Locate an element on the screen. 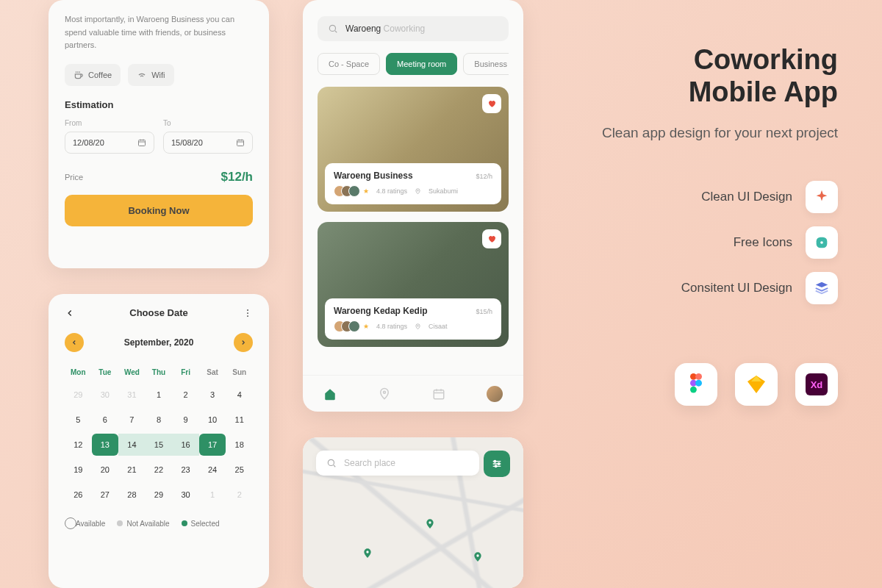 Image resolution: width=882 pixels, height=588 pixels. coffee-icon is located at coordinates (79, 75).